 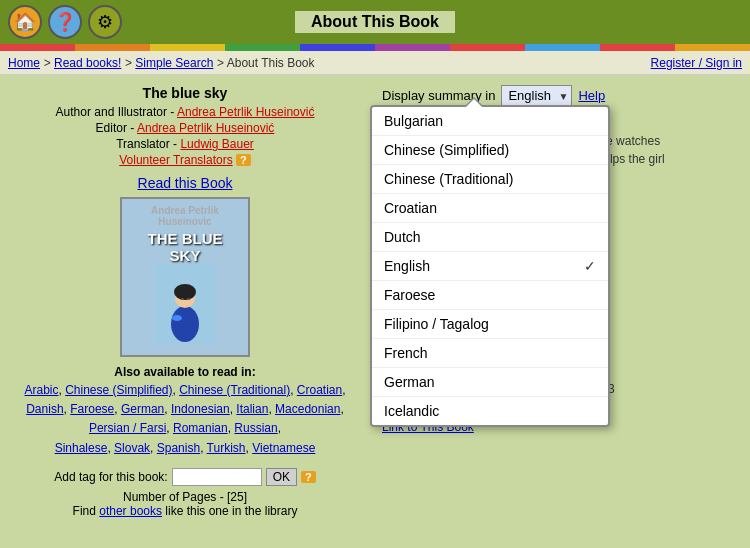 What do you see at coordinates (536, 96) in the screenshot?
I see `language-select: English` at bounding box center [536, 96].